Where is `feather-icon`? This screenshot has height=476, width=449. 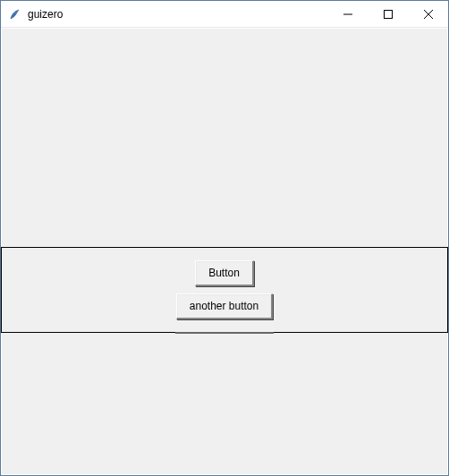 feather-icon is located at coordinates (15, 14).